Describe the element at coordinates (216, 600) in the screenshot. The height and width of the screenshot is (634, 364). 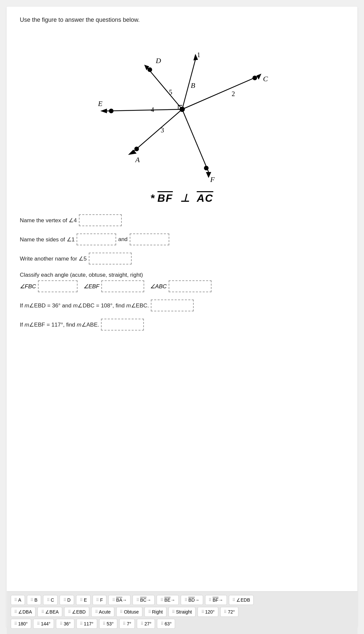
I see `token-BF: ⠿ BF→` at that location.